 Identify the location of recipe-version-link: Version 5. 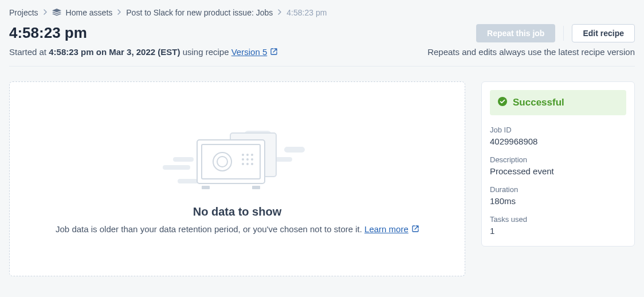
(250, 52).